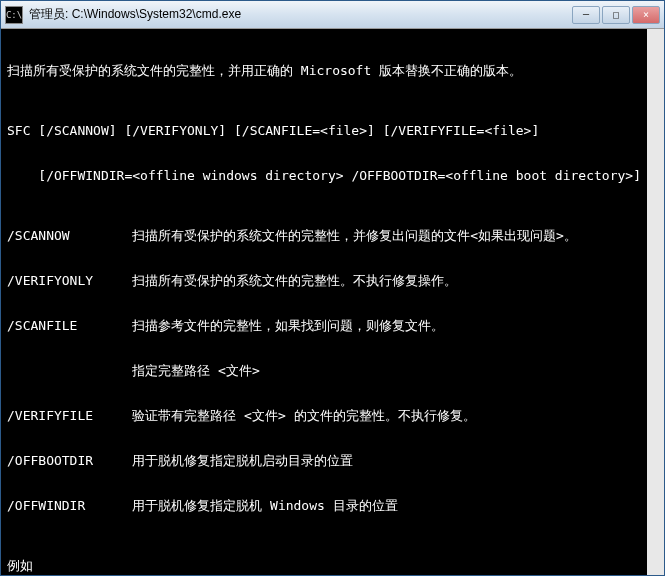  What do you see at coordinates (324, 280) in the screenshot?
I see `output-line: /VERIFYONLY 扫描所有受保护的系统文件的完整性。不执行修复操作。` at bounding box center [324, 280].